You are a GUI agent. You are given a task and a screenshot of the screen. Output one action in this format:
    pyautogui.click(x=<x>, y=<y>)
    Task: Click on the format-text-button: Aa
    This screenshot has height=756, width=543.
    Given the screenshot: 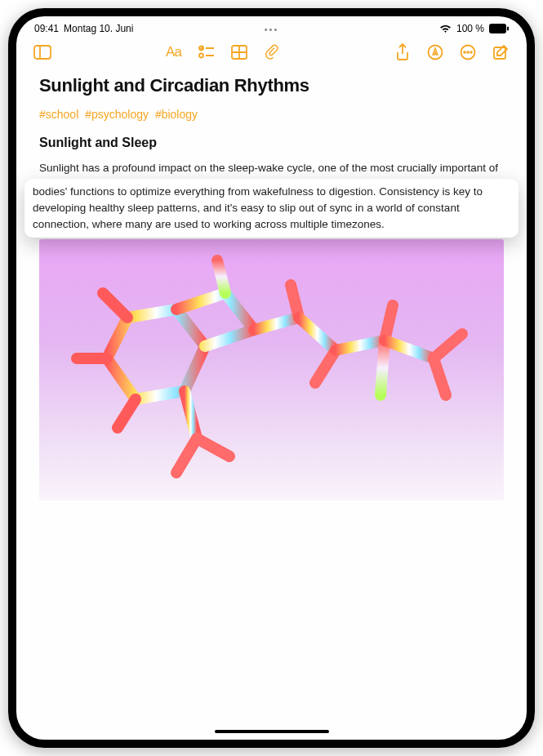 What is the action you would take?
    pyautogui.click(x=174, y=52)
    